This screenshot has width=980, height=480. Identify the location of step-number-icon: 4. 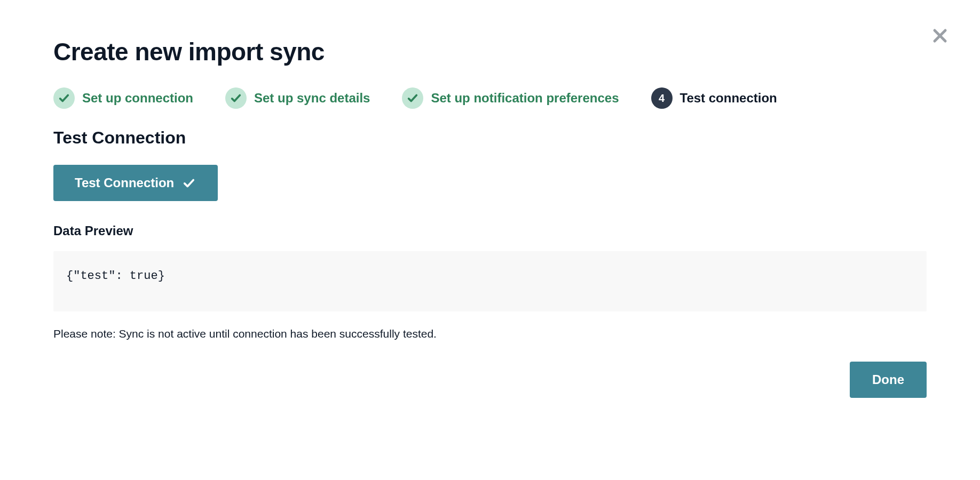
(662, 98).